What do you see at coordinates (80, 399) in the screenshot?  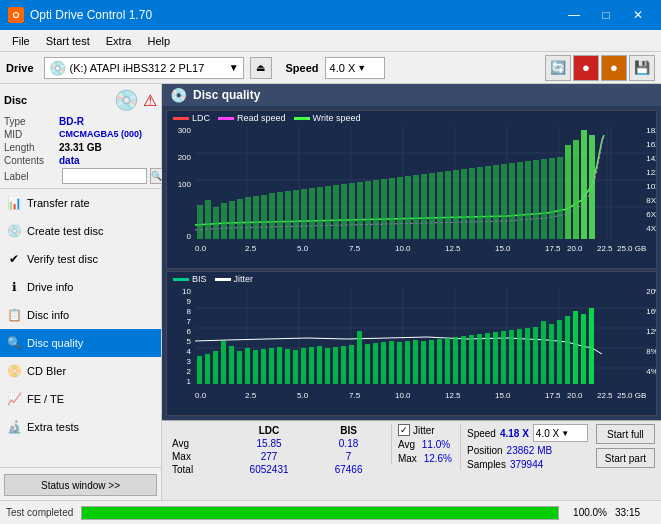 I see `sidebar-item-fe-te: 📈 FE / TE` at bounding box center [80, 399].